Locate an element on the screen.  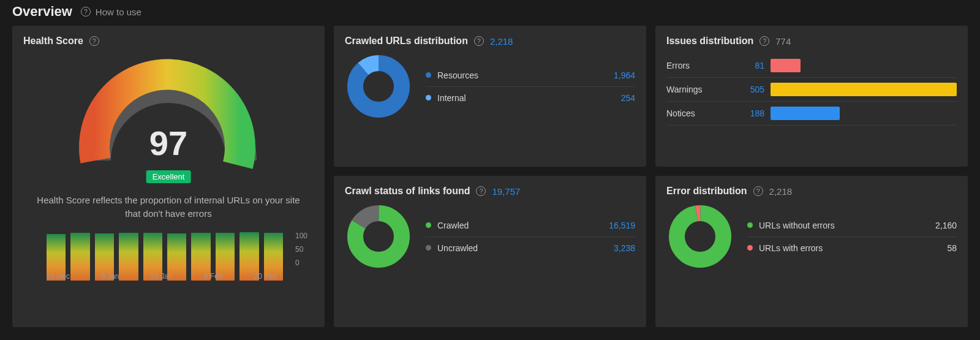
donut-crawled-urls is located at coordinates (379, 86).